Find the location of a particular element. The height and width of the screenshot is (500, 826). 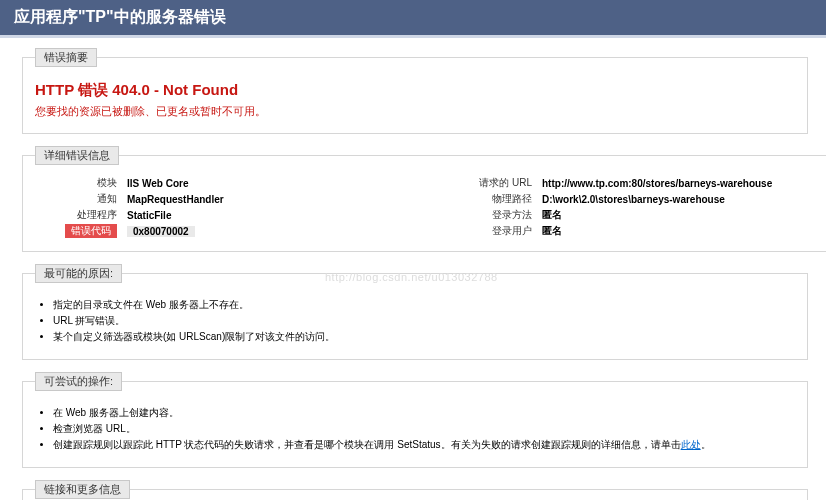

list-item: 检查浏览器 URL。 is located at coordinates (424, 429).